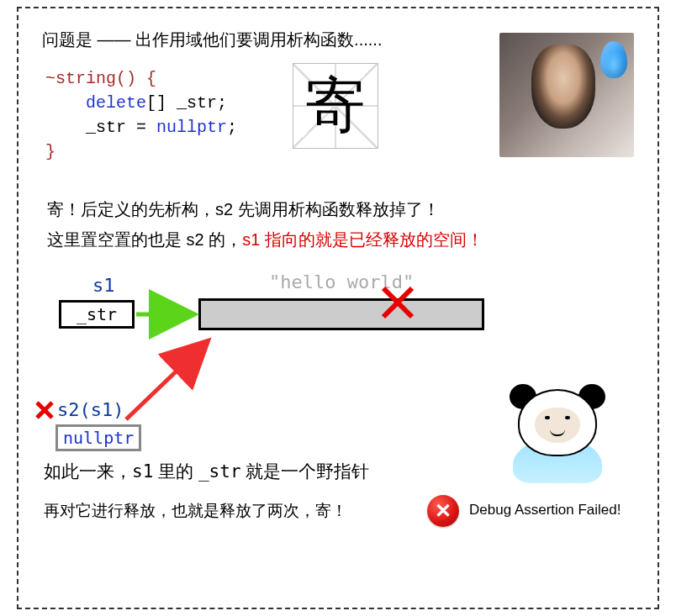 Image resolution: width=676 pixels, height=616 pixels. What do you see at coordinates (187, 103) in the screenshot?
I see `delete-rest: [] _str;` at bounding box center [187, 103].